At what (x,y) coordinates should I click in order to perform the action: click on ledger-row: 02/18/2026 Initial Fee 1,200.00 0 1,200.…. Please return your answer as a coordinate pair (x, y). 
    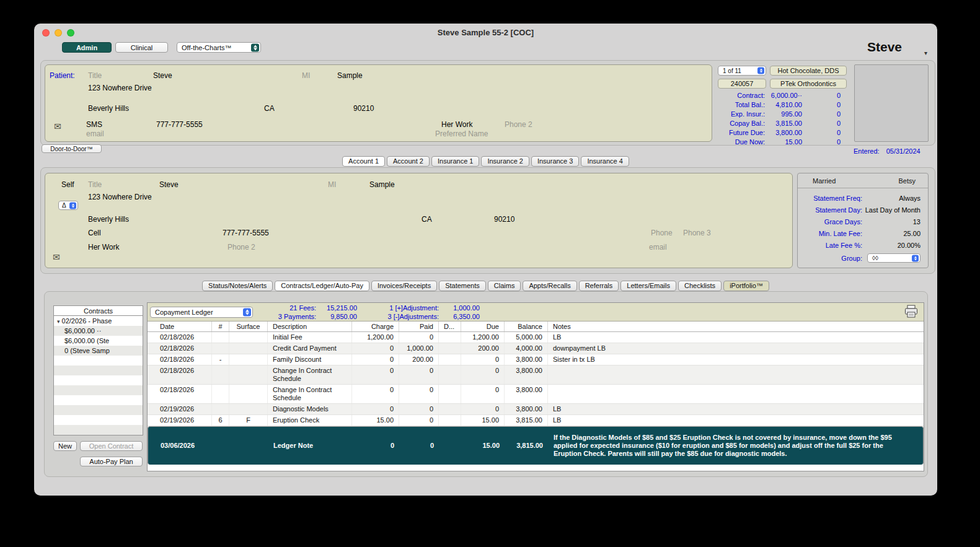
    Looking at the image, I should click on (536, 338).